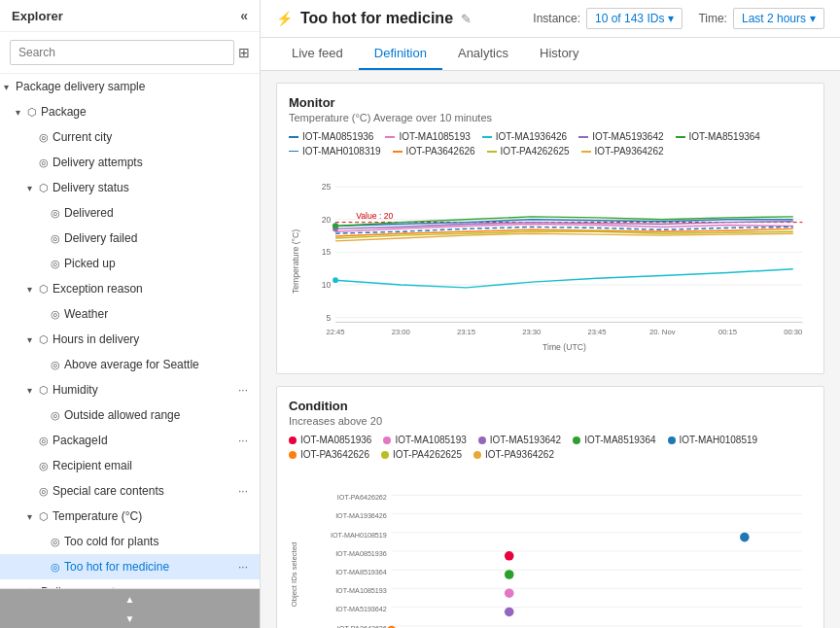  What do you see at coordinates (130, 289) in the screenshot?
I see `tree-item-exception-reason: ▾ ⬡ Exception reason` at bounding box center [130, 289].